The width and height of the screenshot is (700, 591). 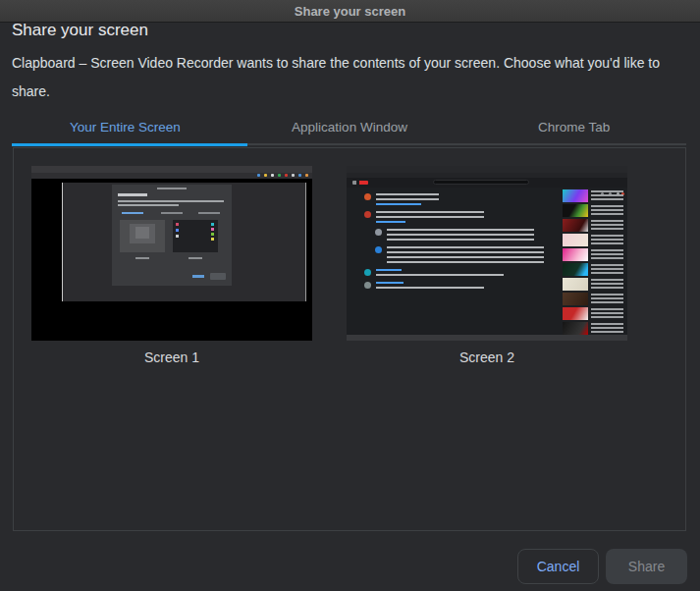 I want to click on screen-1-thumbnail, so click(x=172, y=253).